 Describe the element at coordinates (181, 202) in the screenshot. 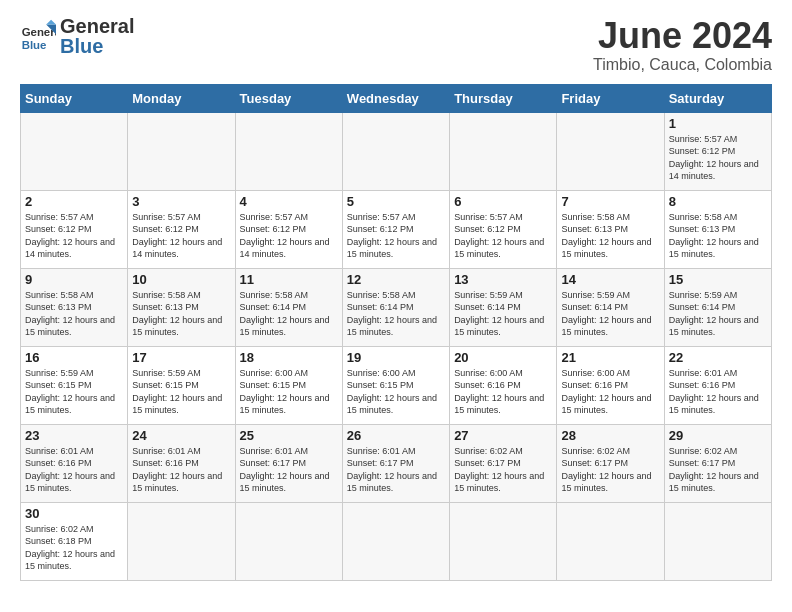

I see `day-number: 3` at that location.